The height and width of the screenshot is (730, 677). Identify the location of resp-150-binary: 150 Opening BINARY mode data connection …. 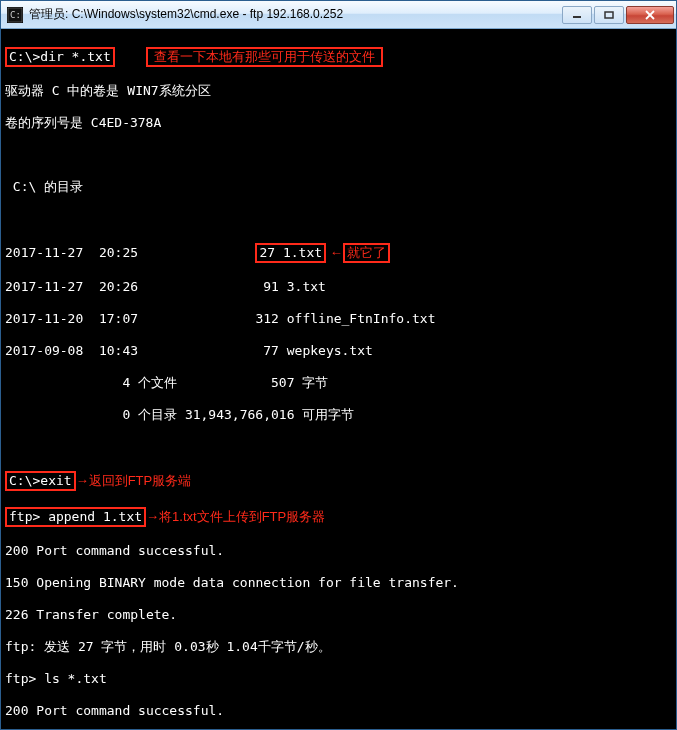
(338, 583).